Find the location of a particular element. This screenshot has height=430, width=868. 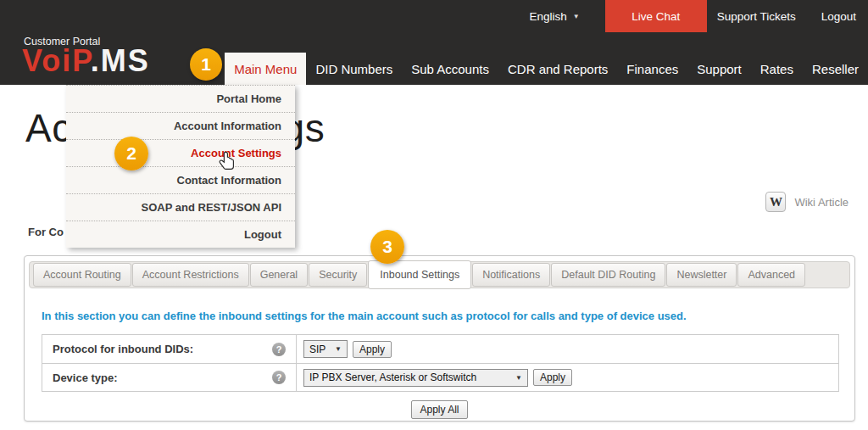

protocol-label-cell: Protocol for inbound DIDs: ? is located at coordinates (170, 349).